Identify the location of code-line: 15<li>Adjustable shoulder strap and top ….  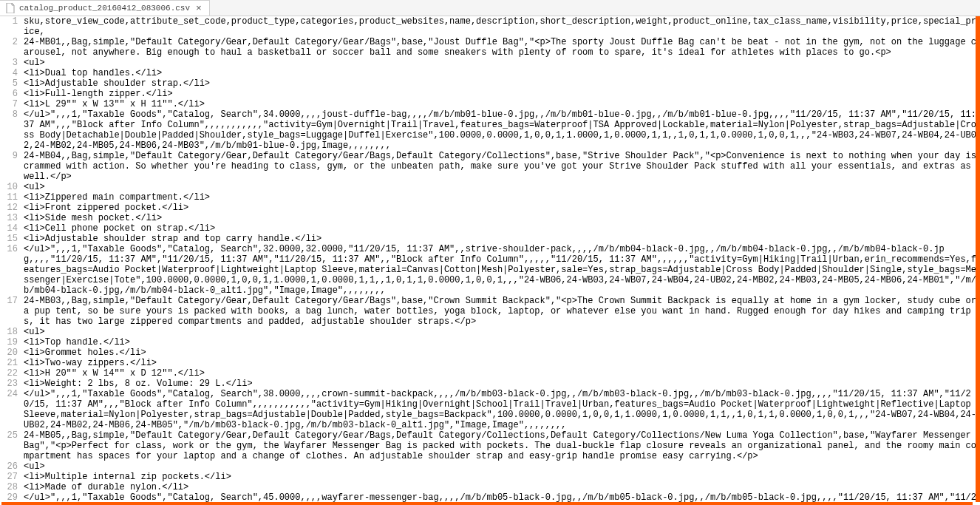
(490, 239).